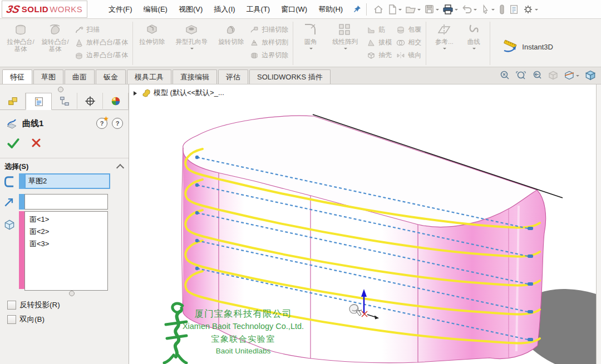 Image resolution: width=601 pixels, height=364 pixels. I want to click on options-gear-icon, so click(528, 9).